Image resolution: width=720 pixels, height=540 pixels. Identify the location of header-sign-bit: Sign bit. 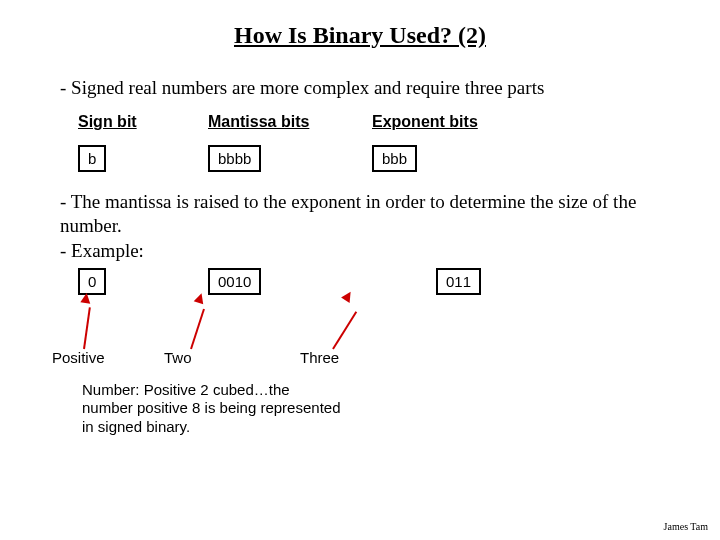
(143, 122).